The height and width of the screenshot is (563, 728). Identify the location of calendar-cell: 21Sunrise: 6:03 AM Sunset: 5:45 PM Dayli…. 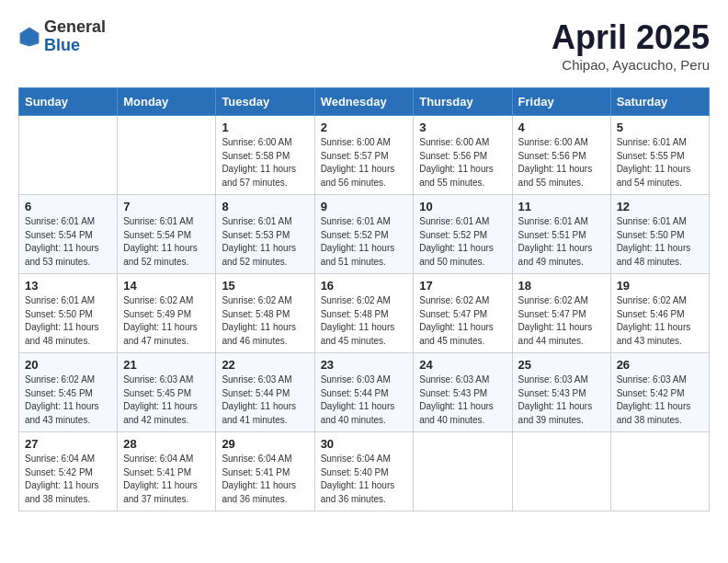
(167, 393).